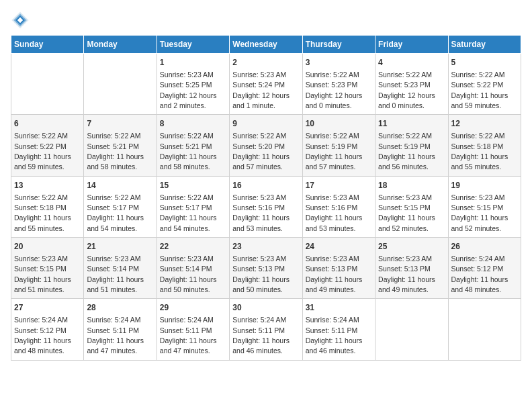 This screenshot has height=411, width=532. Describe the element at coordinates (259, 330) in the screenshot. I see `cell-line: Sunset: 5:11 PM` at that location.